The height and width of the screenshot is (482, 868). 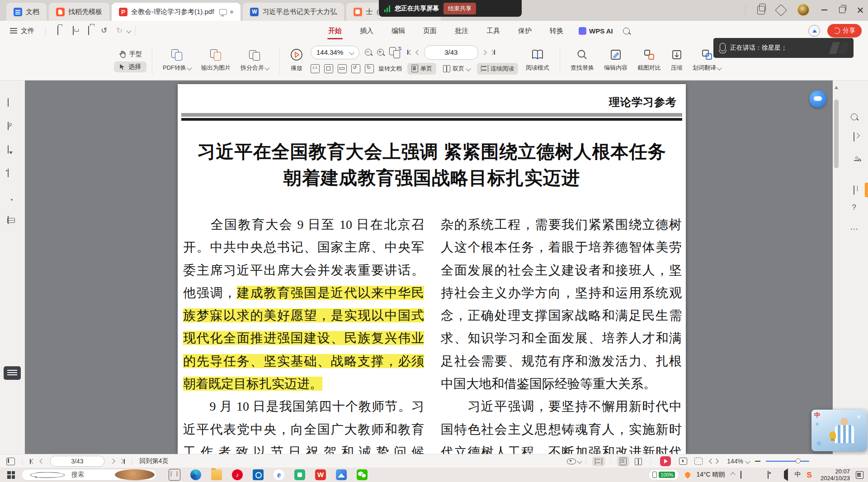 What do you see at coordinates (538, 61) in the screenshot?
I see `read-mode-button: 阅读模式` at bounding box center [538, 61].